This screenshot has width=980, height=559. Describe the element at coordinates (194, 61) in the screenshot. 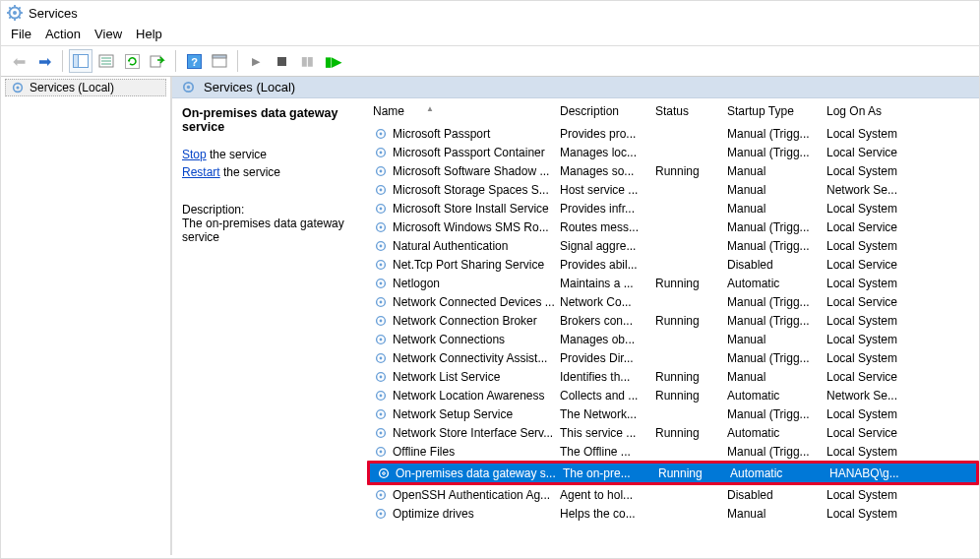

I see `help-button: ?` at that location.